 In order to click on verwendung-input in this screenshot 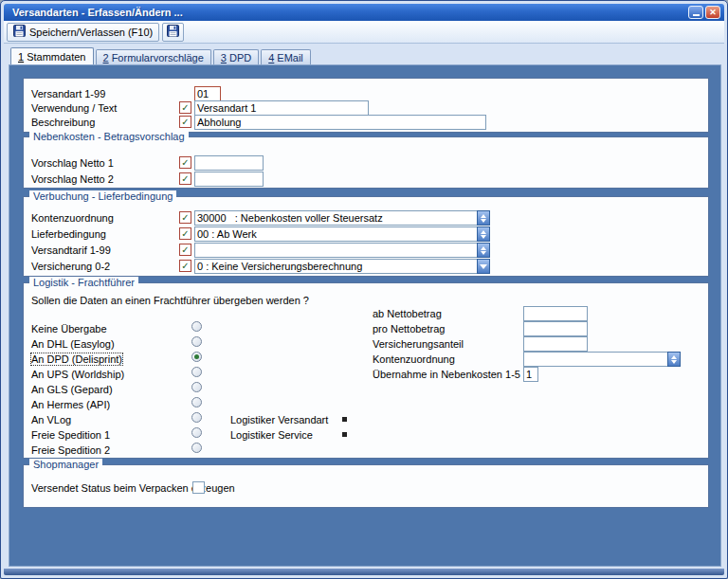, I will do `click(282, 108)`.